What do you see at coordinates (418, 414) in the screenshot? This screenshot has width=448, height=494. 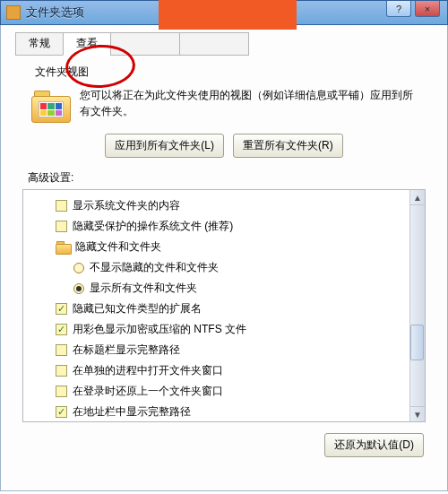 I see `scroll-down-icon: ▼` at bounding box center [418, 414].